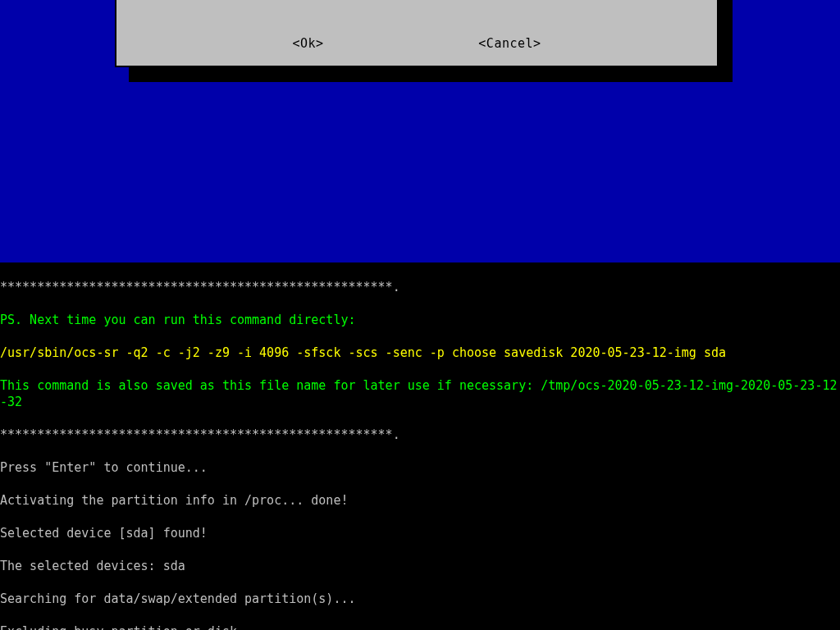 This screenshot has width=840, height=630. Describe the element at coordinates (420, 353) in the screenshot. I see `command-line: /usr/sbin/ocs-sr -q2 -c -j2 -z9 -i 4096 …` at that location.